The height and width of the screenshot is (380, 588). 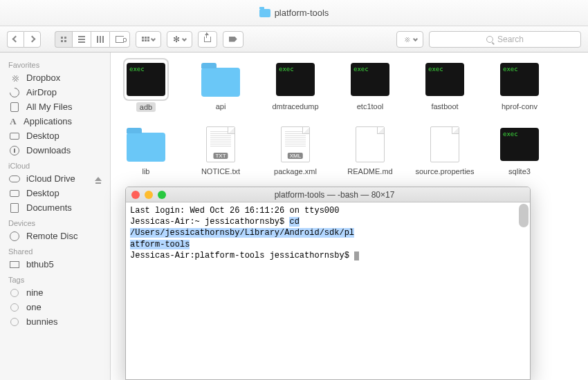 I want to click on group-by-button, so click(x=148, y=39).